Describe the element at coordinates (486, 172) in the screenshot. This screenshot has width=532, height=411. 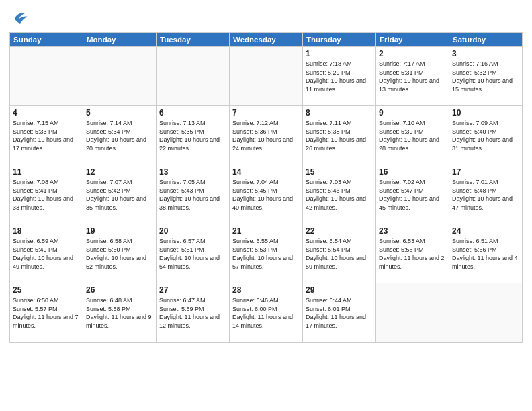
I see `day-number: 17` at that location.